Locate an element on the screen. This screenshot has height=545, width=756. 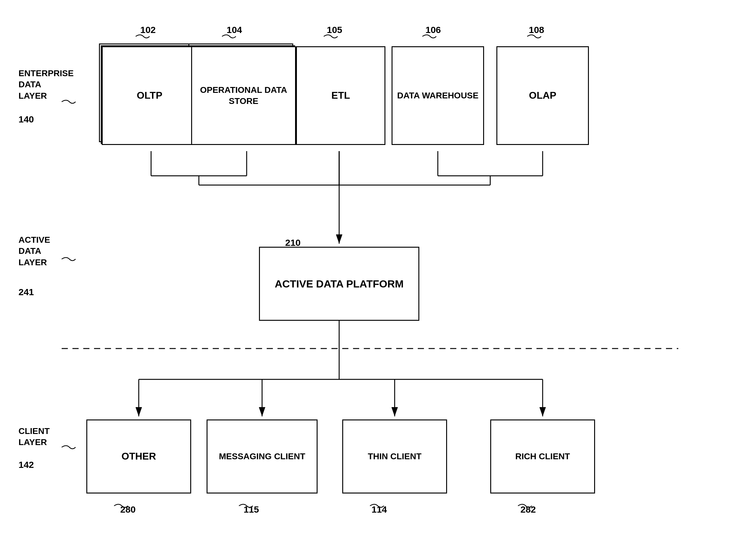
active-layer-ref: 241 is located at coordinates (26, 292).